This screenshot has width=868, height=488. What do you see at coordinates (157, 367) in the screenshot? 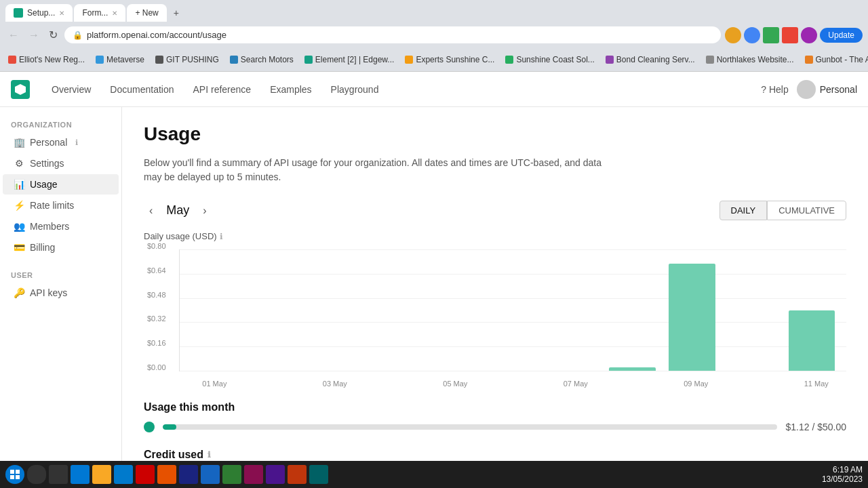
I see `y-label: $0.00` at bounding box center [157, 367].